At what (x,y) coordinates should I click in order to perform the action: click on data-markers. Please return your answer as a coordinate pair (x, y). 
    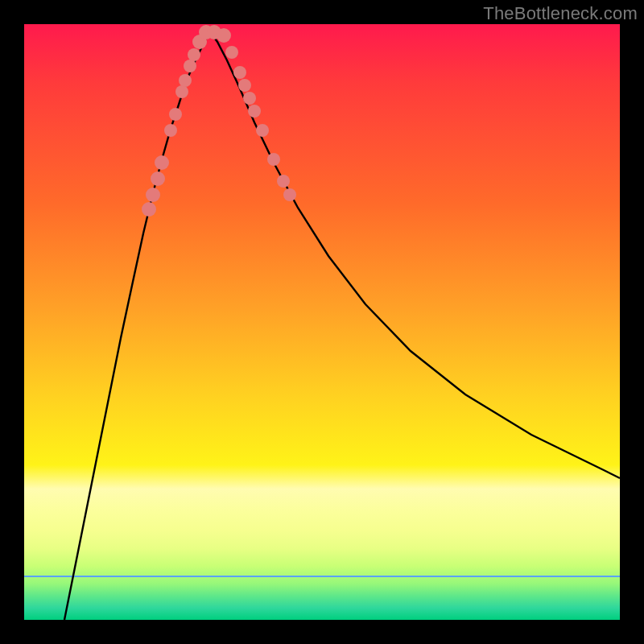
    Looking at the image, I should click on (219, 121).